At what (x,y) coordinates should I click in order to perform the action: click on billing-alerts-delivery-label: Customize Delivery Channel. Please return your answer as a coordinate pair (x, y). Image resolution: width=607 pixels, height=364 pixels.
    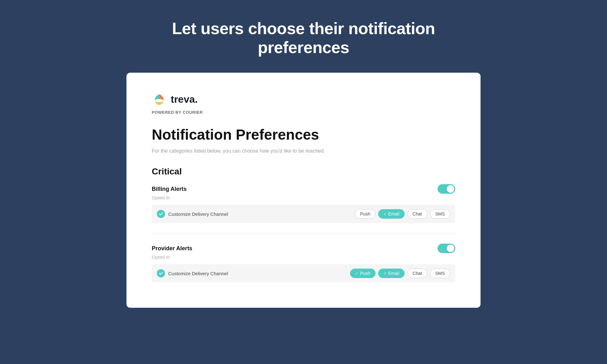
    Looking at the image, I should click on (198, 214).